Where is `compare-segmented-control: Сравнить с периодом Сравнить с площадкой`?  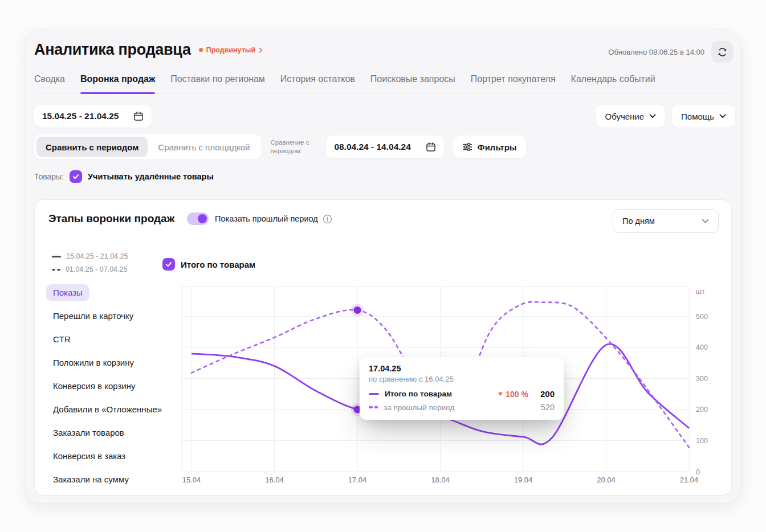 compare-segmented-control: Сравнить с периодом Сравнить с площадкой is located at coordinates (148, 147).